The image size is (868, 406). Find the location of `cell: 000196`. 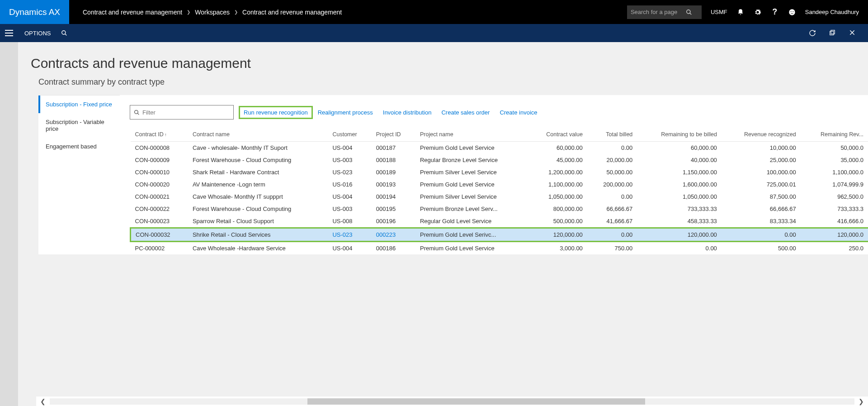

cell: 000196 is located at coordinates (393, 222).